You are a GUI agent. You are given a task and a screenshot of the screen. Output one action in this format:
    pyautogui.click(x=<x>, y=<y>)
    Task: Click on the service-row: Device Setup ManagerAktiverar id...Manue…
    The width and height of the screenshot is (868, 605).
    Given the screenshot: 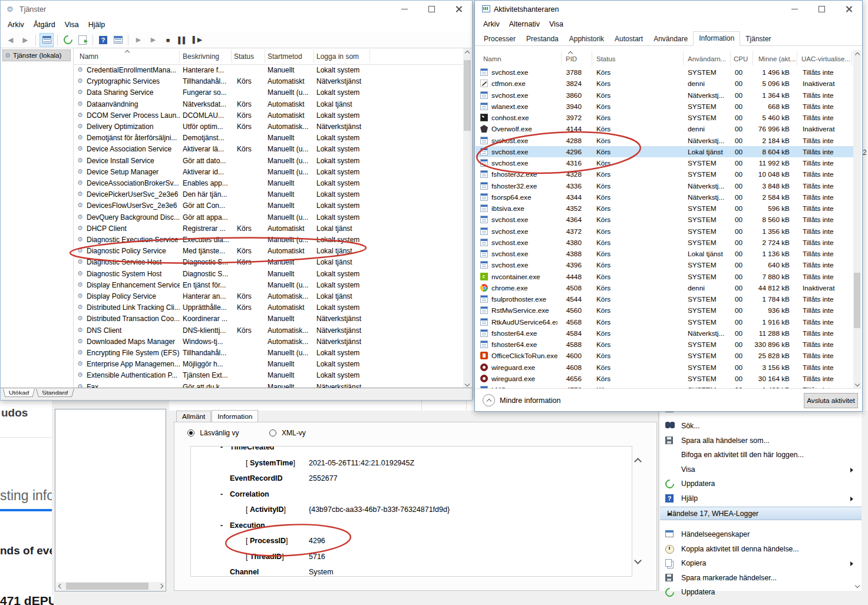 What is the action you would take?
    pyautogui.click(x=269, y=172)
    